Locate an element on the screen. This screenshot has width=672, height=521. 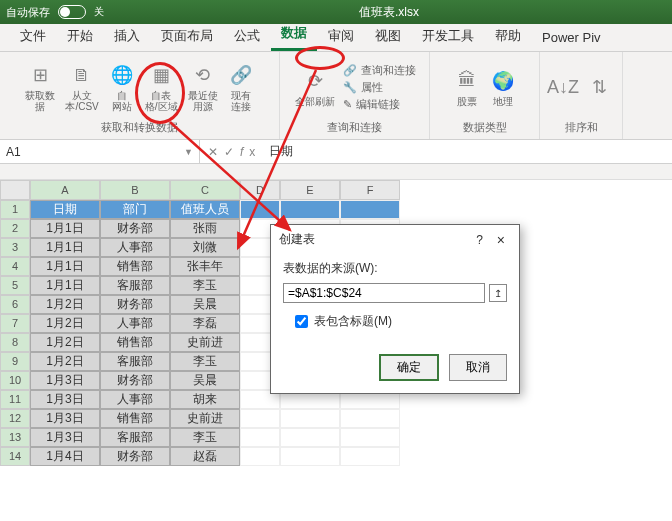
row-header: 10 is located at coordinates (15, 380).